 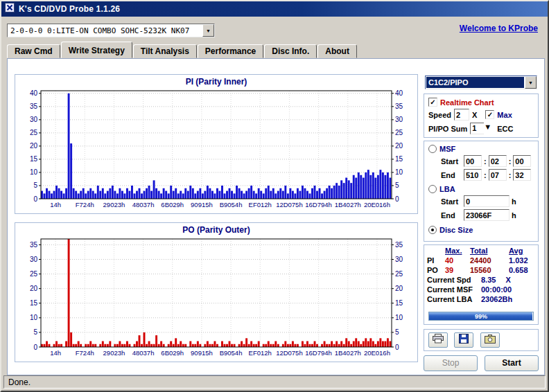 What do you see at coordinates (202, 353) in the screenshot?
I see `svg-text: 90915h` at bounding box center [202, 353].